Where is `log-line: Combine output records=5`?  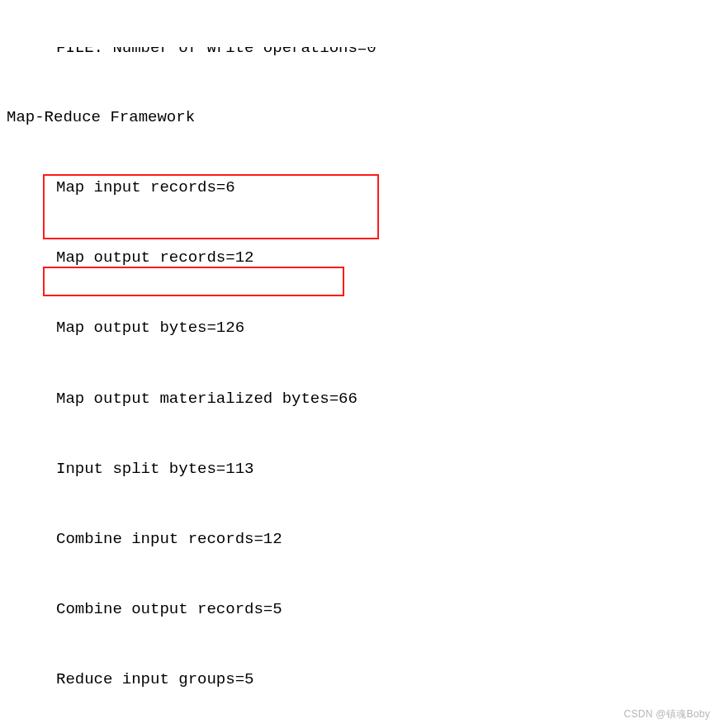
log-line: Combine output records=5 is located at coordinates (360, 609).